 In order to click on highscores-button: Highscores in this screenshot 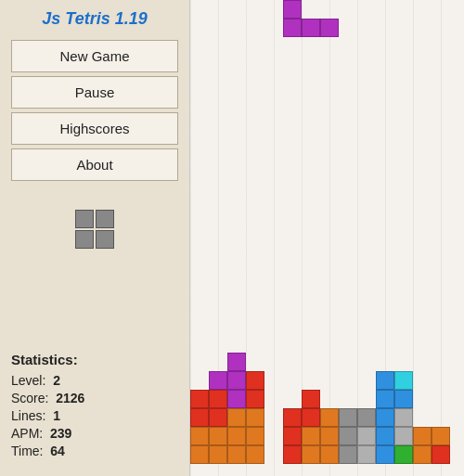, I will do `click(95, 128)`.